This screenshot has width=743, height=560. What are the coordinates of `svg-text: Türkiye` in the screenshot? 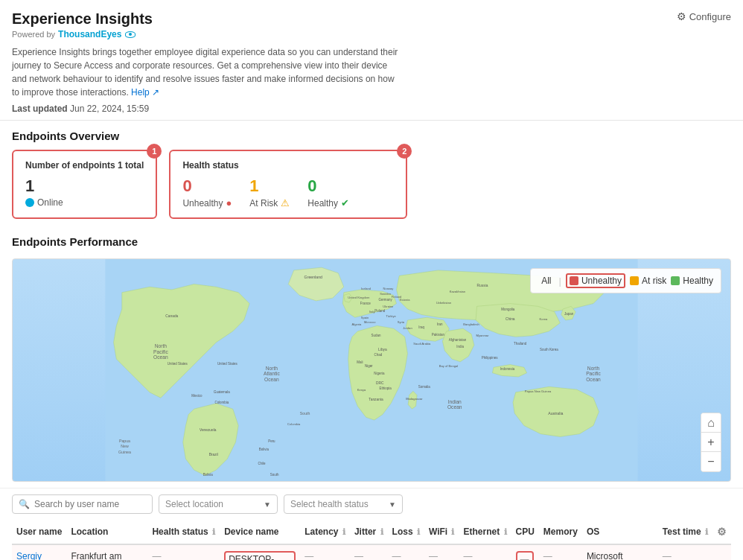 It's located at (391, 316).